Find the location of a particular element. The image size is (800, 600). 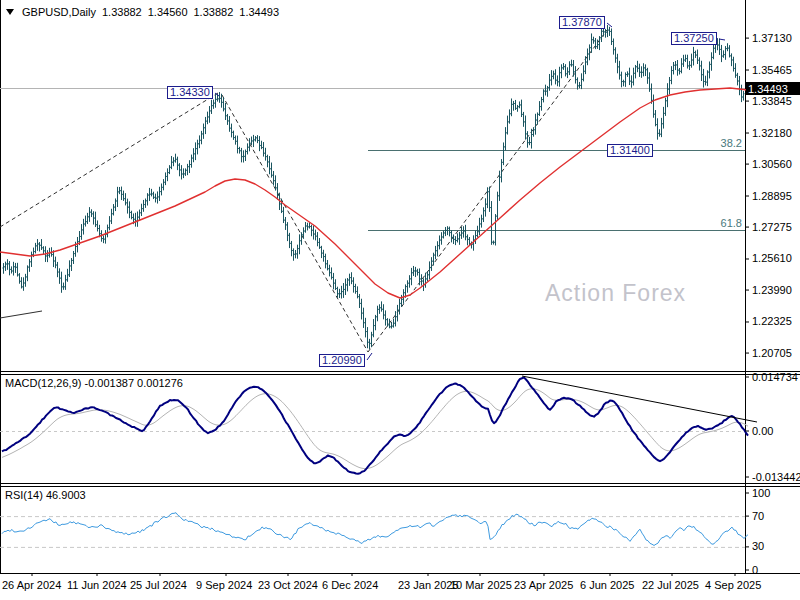

rsi-indicator-label: RSI(14) 46.9003 is located at coordinates (46, 496).